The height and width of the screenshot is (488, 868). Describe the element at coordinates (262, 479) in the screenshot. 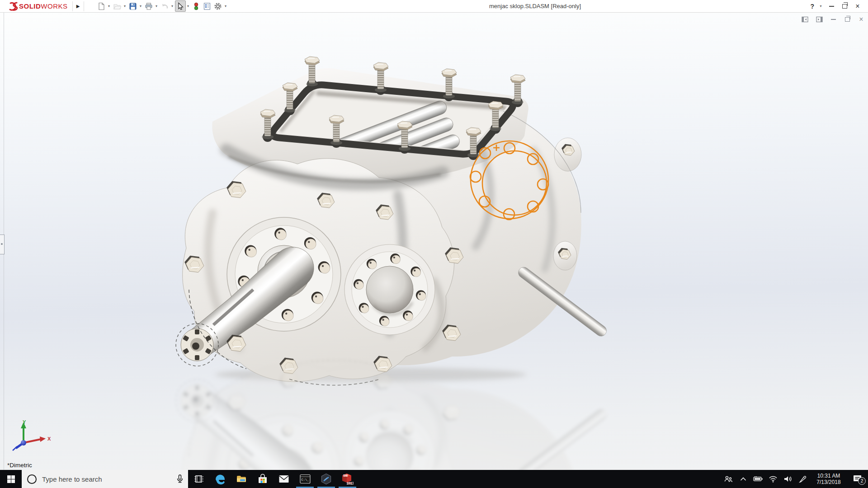

I see `microsoft-store-taskbar-button` at that location.